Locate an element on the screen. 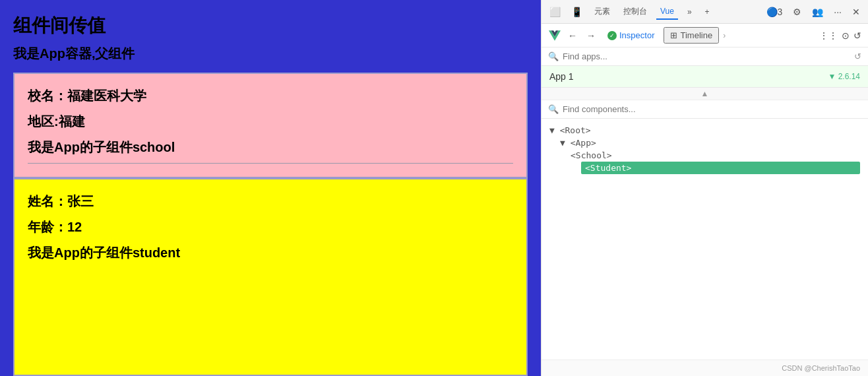 This screenshot has width=868, height=376. search-components-icon: 🔍 is located at coordinates (553, 110).